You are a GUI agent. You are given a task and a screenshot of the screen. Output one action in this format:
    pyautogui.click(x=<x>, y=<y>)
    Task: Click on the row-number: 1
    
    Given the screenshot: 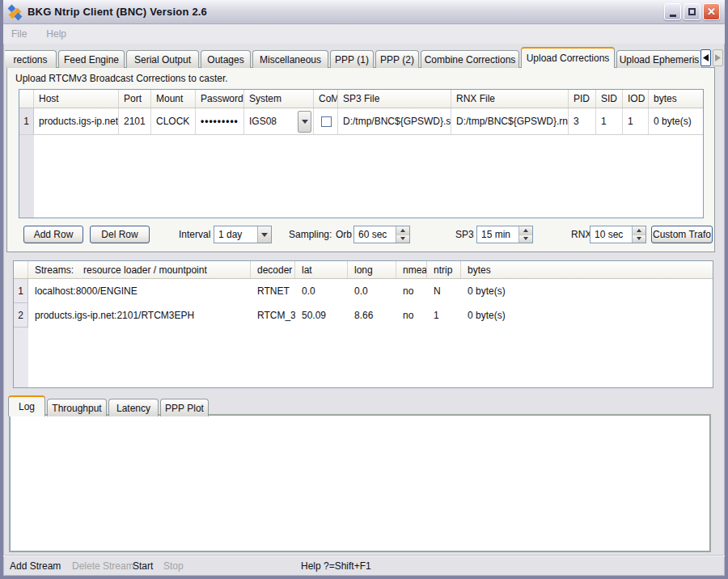 What is the action you would take?
    pyautogui.click(x=27, y=121)
    